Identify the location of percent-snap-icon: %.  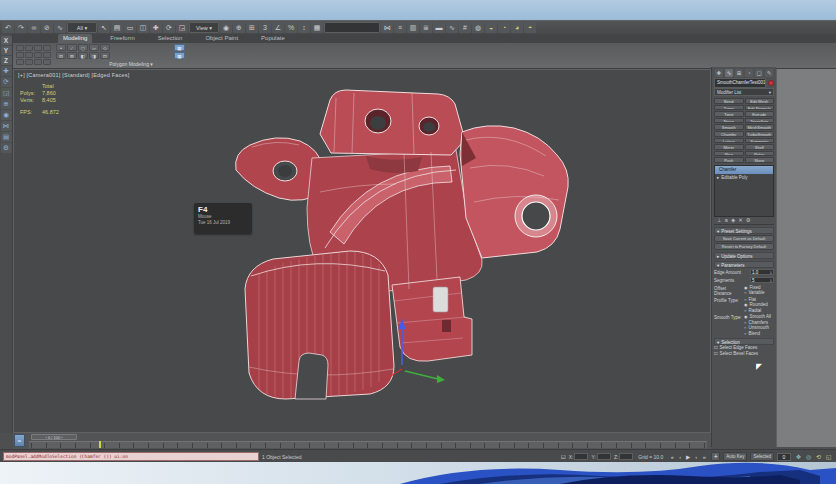
(291, 28).